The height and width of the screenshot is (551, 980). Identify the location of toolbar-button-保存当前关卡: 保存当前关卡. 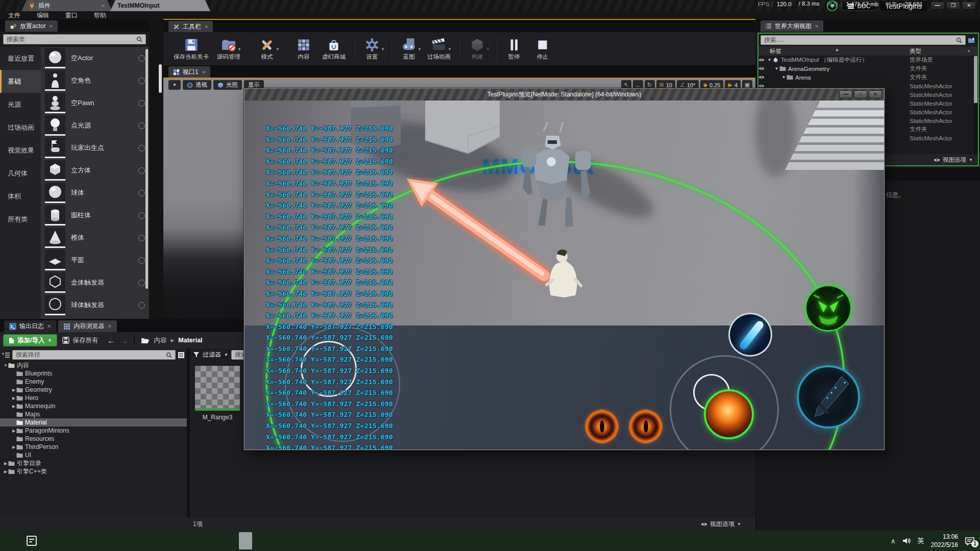
(191, 48).